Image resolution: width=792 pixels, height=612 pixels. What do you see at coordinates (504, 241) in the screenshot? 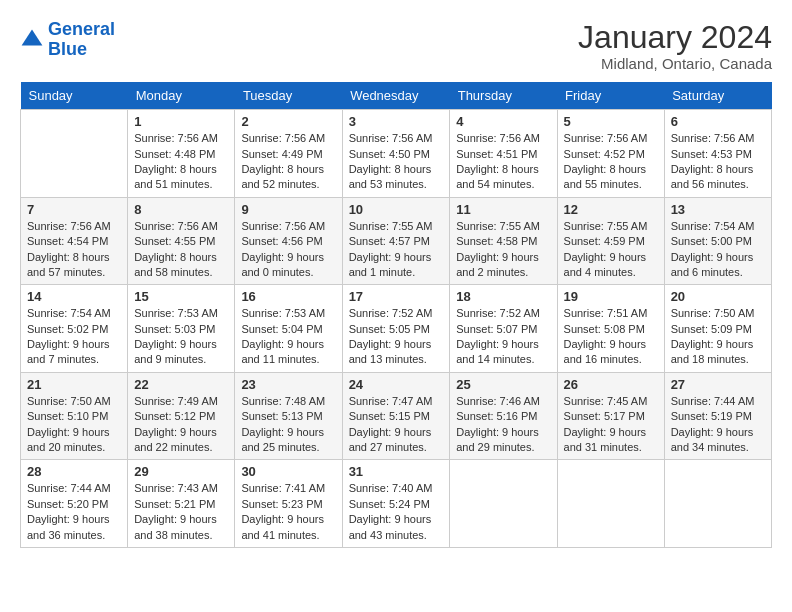
I see `table-row: 11Sunrise: 7:55 AM Sunset: 4:58 PM Dayli…` at bounding box center [504, 241].